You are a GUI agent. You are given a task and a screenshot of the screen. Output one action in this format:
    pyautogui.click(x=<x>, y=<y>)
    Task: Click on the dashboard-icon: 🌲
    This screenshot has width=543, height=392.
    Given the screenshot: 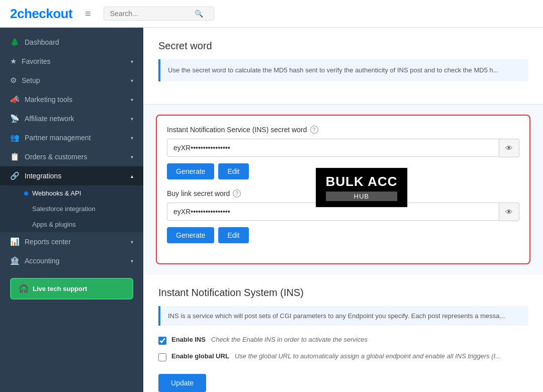 What is the action you would take?
    pyautogui.click(x=15, y=42)
    